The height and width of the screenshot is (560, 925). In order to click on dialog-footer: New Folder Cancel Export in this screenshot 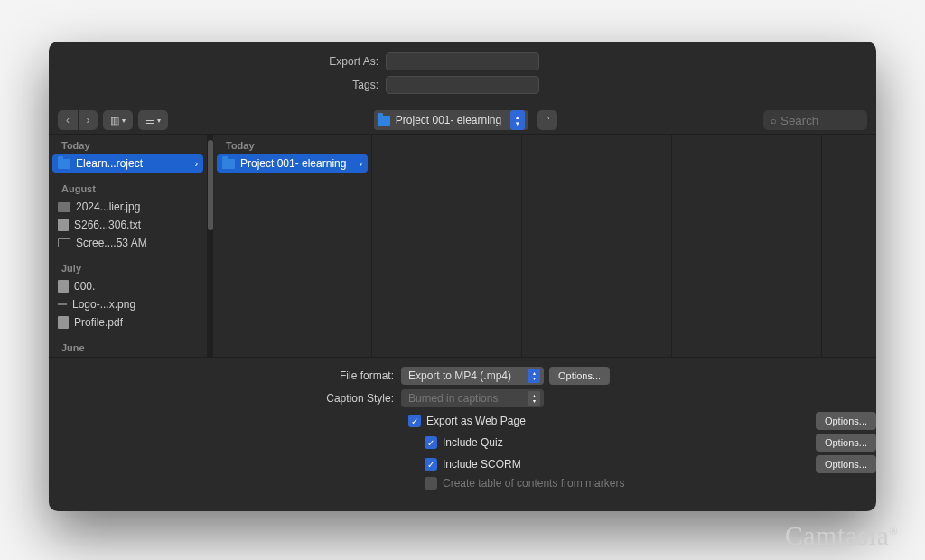, I will do `click(462, 507)`.